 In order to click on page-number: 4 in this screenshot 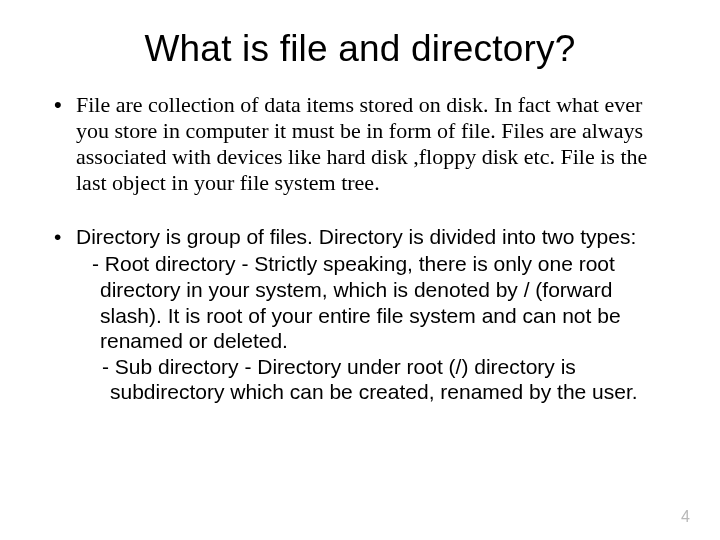, I will do `click(686, 517)`.